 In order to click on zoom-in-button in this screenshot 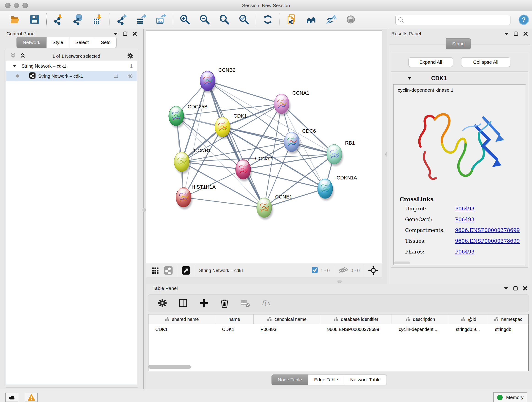, I will do `click(185, 20)`.